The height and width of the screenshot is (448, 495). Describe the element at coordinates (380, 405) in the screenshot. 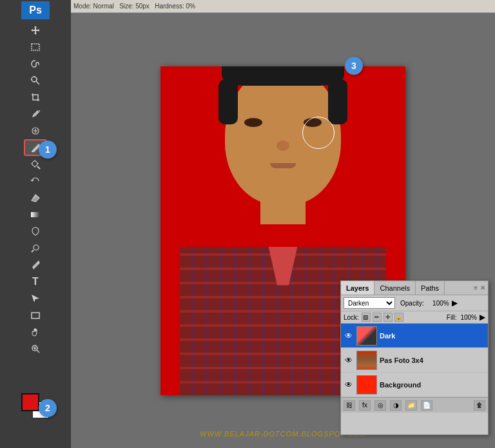

I see `add-mask-icon: ◎` at that location.